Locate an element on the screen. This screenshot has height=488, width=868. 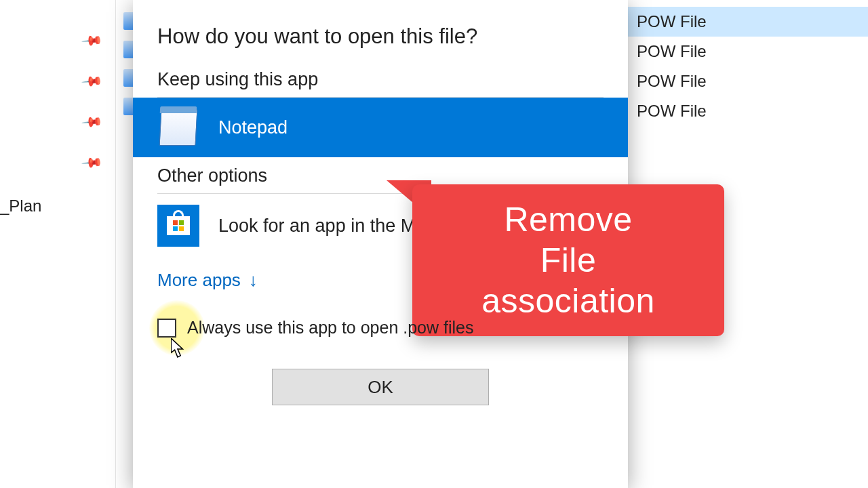
more-apps-label: More apps is located at coordinates (199, 281).